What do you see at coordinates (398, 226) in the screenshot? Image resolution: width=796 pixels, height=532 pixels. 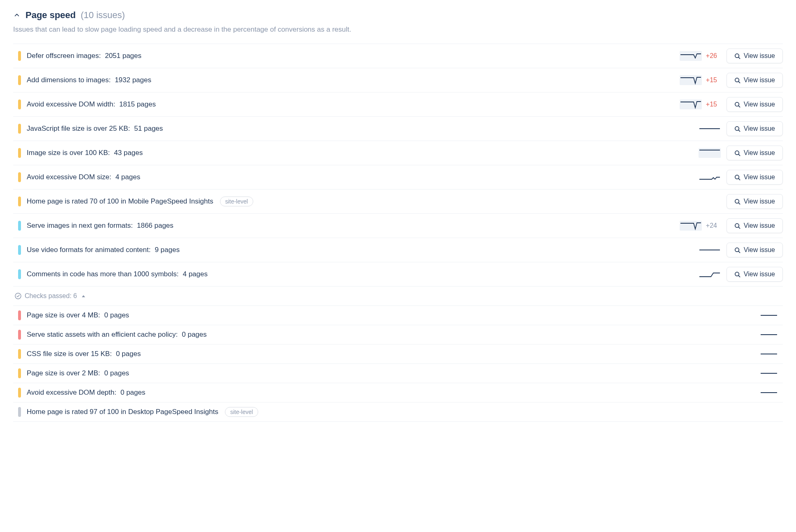 I see `issue-row: Serve images in next gen formats1866 pag…` at bounding box center [398, 226].